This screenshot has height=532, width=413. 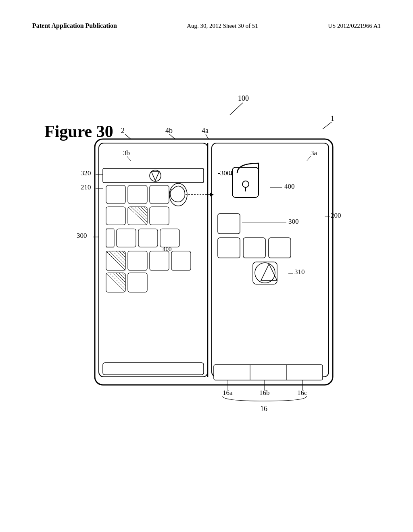 What do you see at coordinates (270, 260) in the screenshot?
I see `right-screen-panel` at bounding box center [270, 260].